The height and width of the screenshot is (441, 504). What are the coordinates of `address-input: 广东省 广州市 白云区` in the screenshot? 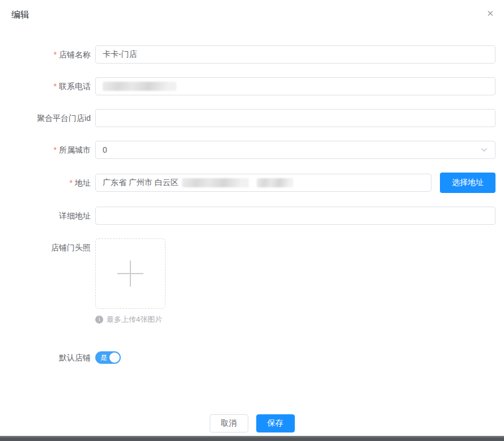 It's located at (263, 183).